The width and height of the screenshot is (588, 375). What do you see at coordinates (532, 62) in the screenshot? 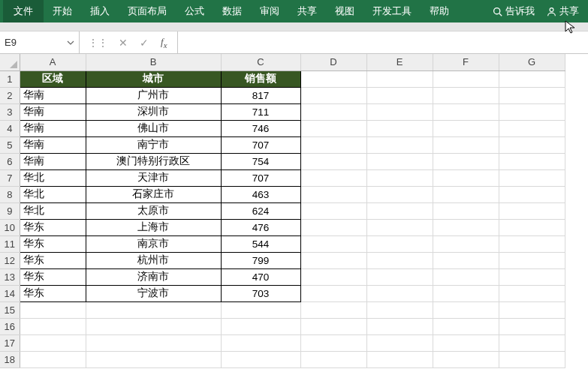
I see `col-header-G: G` at bounding box center [532, 62].